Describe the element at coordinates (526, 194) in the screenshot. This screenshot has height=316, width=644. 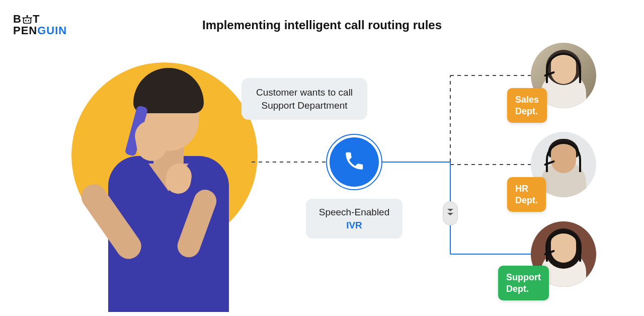
I see `department-badge-hr: HR Dept.` at that location.